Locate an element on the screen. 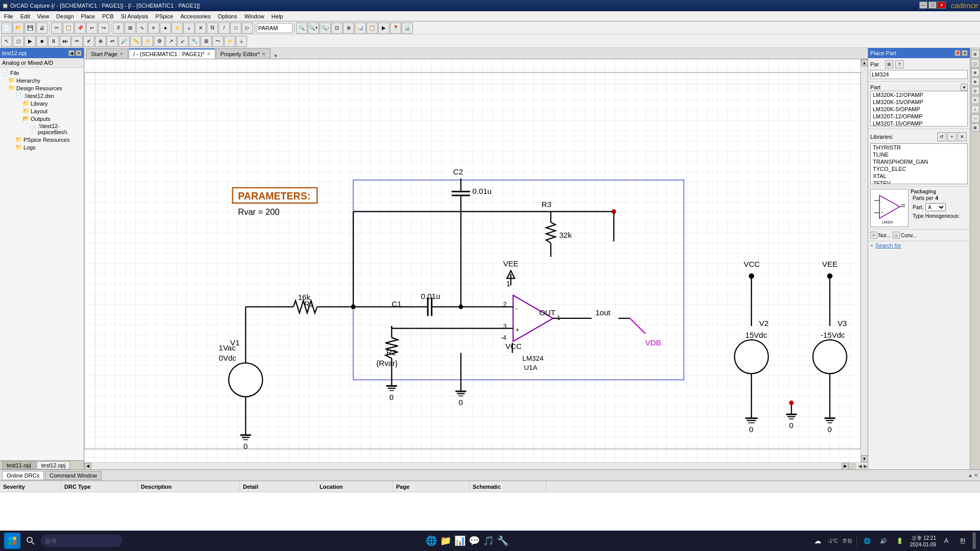  tab-close-start: ✕ is located at coordinates (121, 54).